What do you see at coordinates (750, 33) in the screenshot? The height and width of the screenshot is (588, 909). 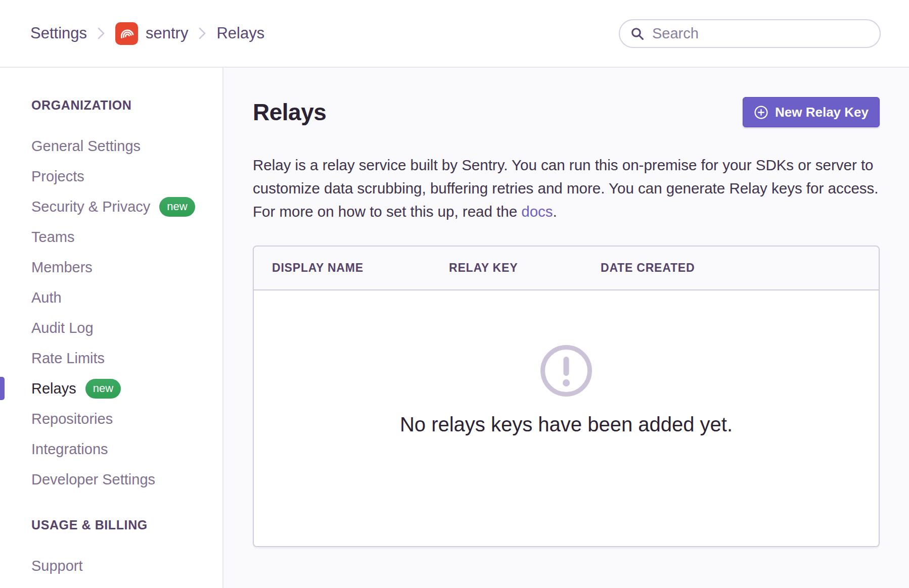 I see `search-box` at bounding box center [750, 33].